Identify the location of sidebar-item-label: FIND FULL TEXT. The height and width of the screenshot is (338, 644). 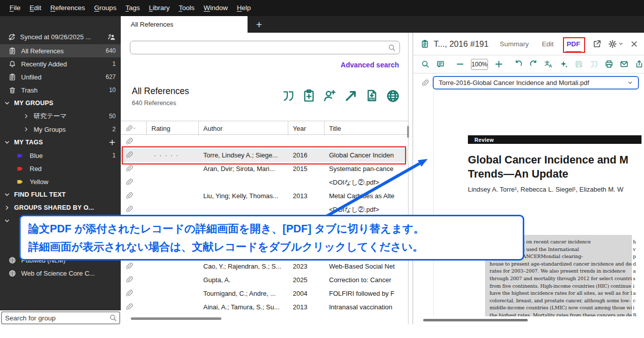
(40, 195).